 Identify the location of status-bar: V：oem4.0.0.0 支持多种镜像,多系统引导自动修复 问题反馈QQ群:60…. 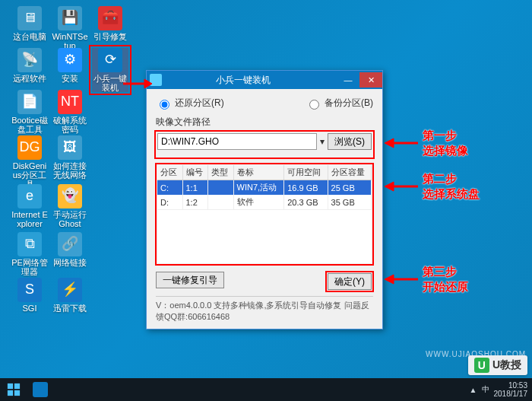
(264, 309).